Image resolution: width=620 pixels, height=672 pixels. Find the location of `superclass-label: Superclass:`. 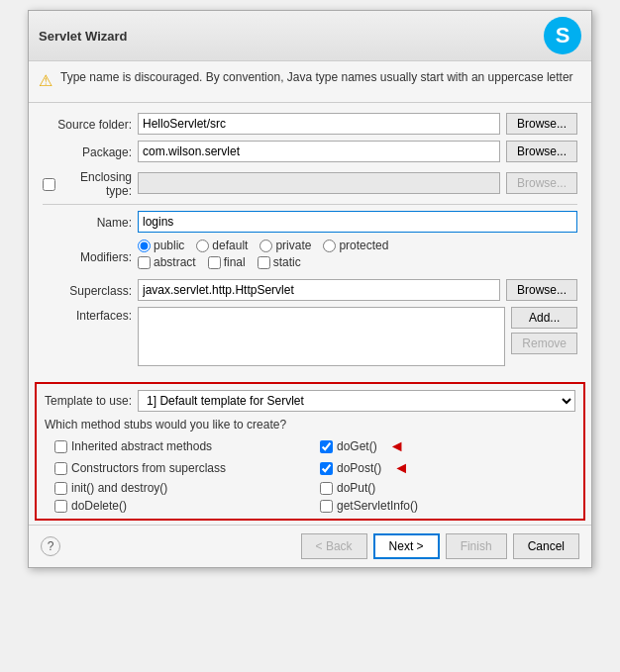

superclass-label: Superclass: is located at coordinates (87, 290).